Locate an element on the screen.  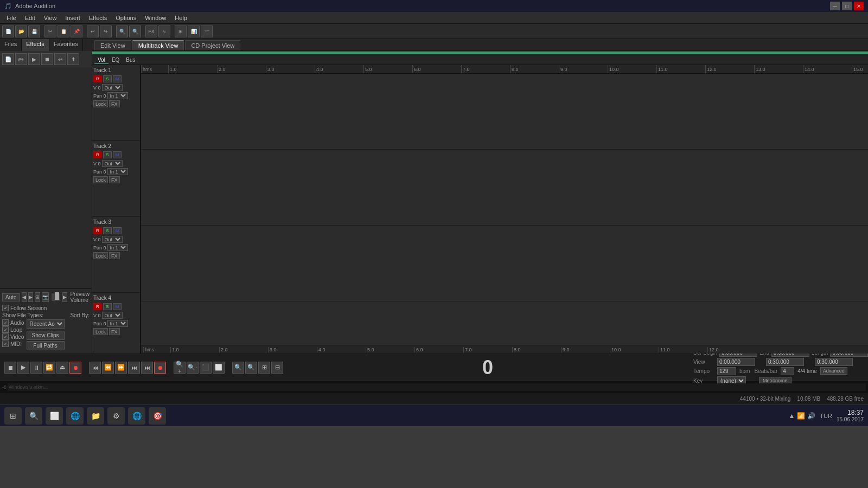
tb-zoom-in: 🔍 is located at coordinates (122, 31).